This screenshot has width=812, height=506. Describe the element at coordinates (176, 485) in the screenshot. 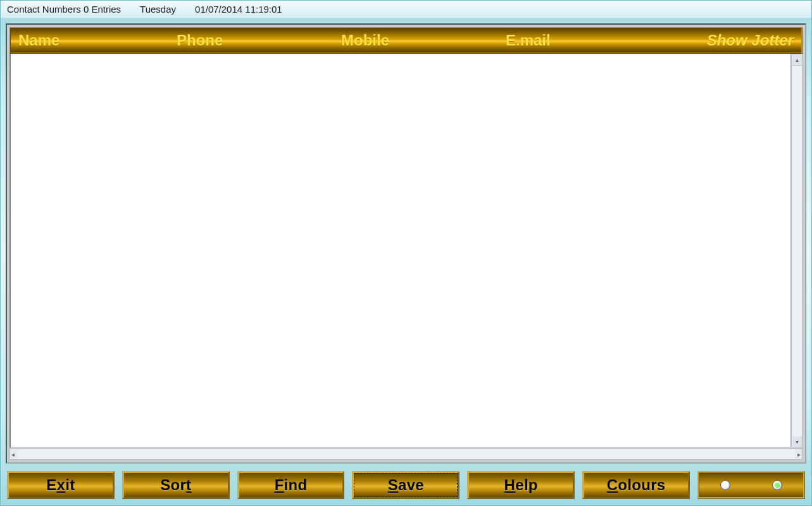

I see `sort-button-label: Sort` at that location.